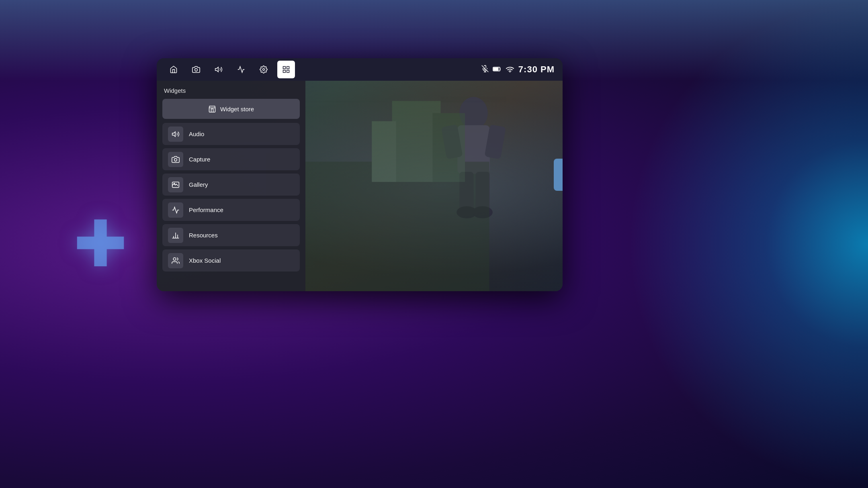  I want to click on performance-icon-box, so click(176, 210).